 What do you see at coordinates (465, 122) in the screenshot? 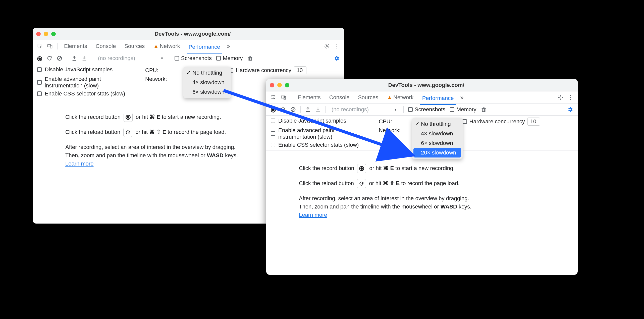
I see `hw-concurrency-checkbox` at bounding box center [465, 122].